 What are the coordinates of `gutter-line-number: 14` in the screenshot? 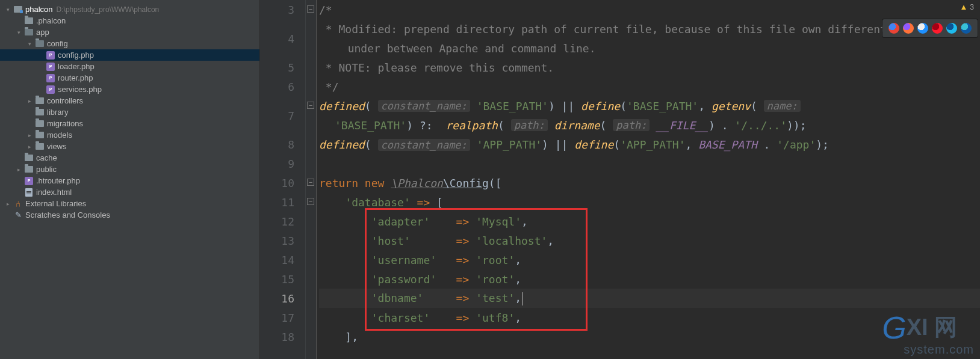 It's located at (277, 260).